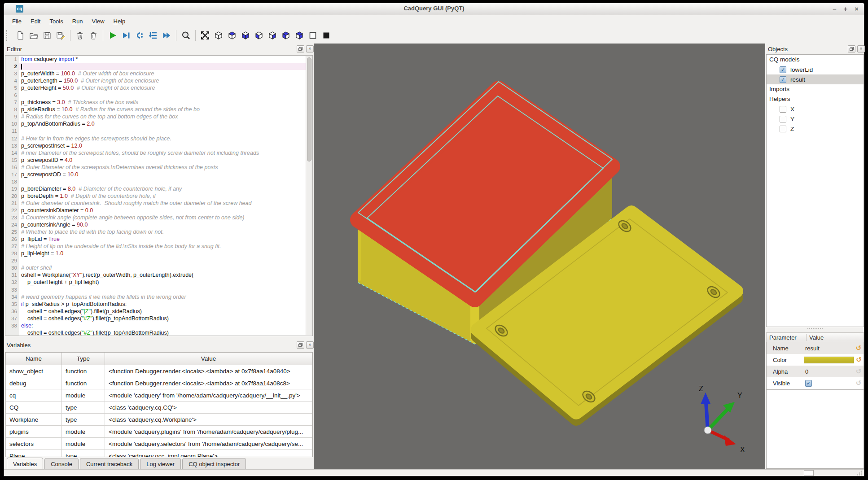 Image resolution: width=868 pixels, height=480 pixels. Describe the element at coordinates (834, 9) in the screenshot. I see `minimize-button: –` at that location.